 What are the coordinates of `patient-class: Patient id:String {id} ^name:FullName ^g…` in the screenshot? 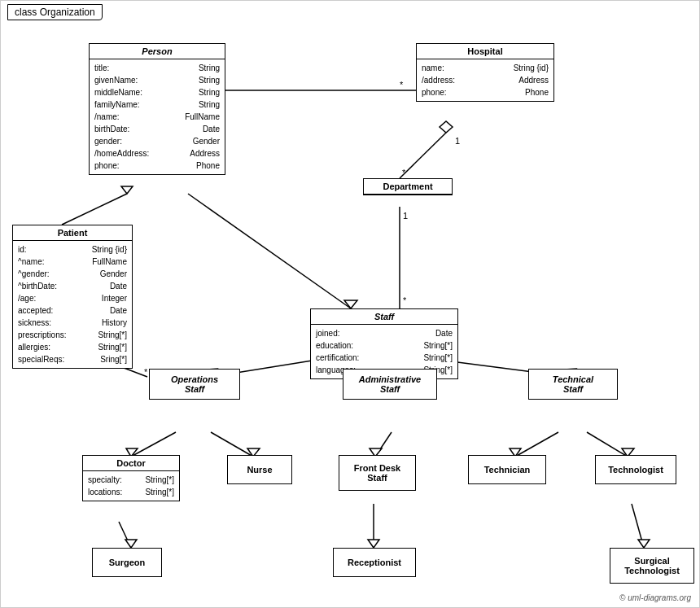 It's located at (72, 296).